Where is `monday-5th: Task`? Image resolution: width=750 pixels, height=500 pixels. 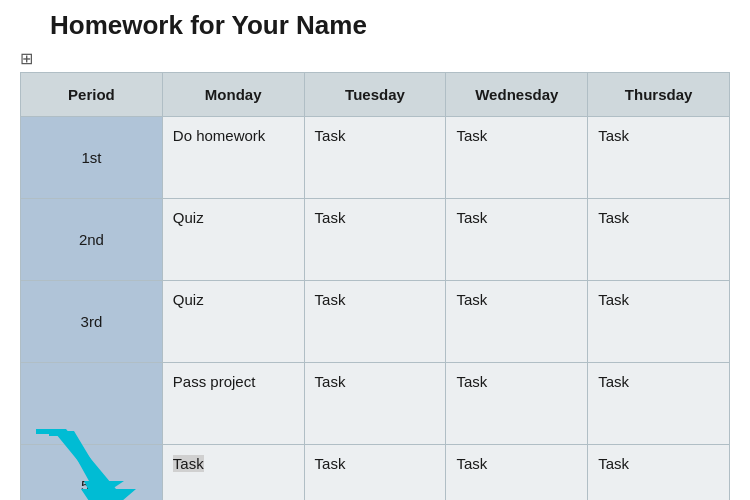 monday-5th: Task is located at coordinates (233, 473).